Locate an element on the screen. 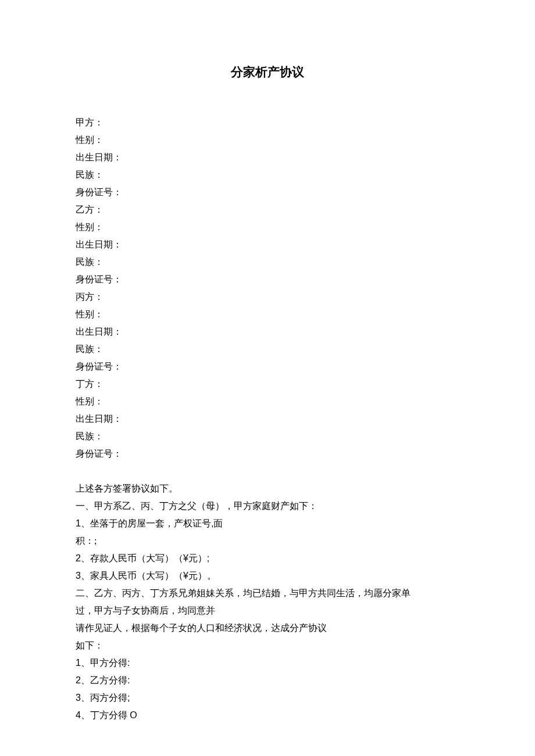  party-ding-id: 身份证号： is located at coordinates (268, 454).